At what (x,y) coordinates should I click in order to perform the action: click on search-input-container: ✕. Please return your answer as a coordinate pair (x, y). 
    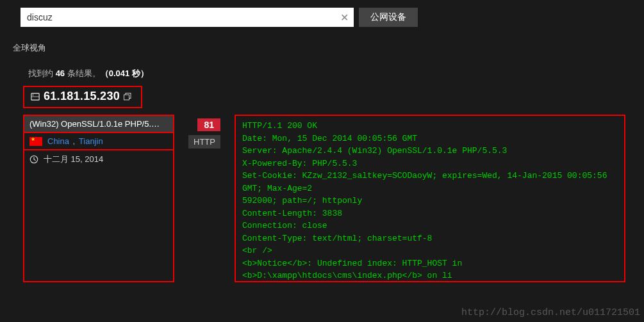
    Looking at the image, I should click on (187, 17).